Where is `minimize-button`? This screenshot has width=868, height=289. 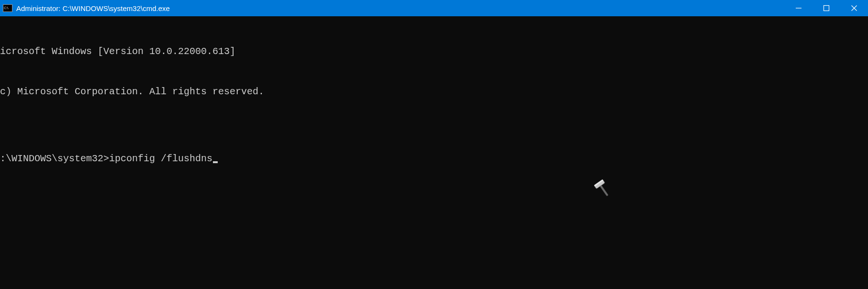
minimize-button is located at coordinates (799, 8).